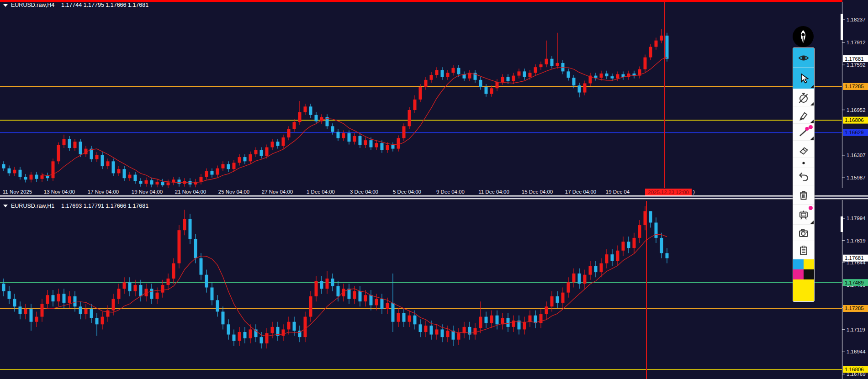  I want to click on cursor-arrow-icon, so click(804, 79).